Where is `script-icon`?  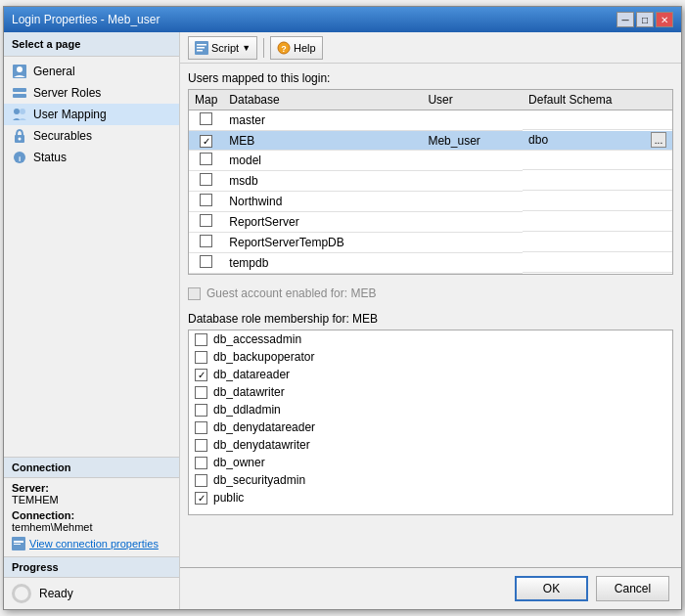 script-icon is located at coordinates (202, 48).